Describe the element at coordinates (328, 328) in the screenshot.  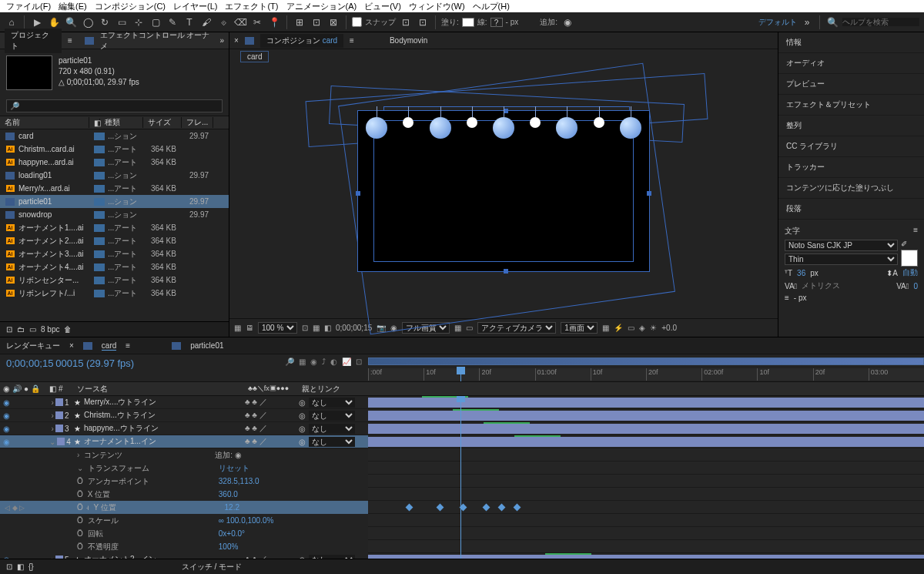
I see `mask-icon: ◧` at that location.